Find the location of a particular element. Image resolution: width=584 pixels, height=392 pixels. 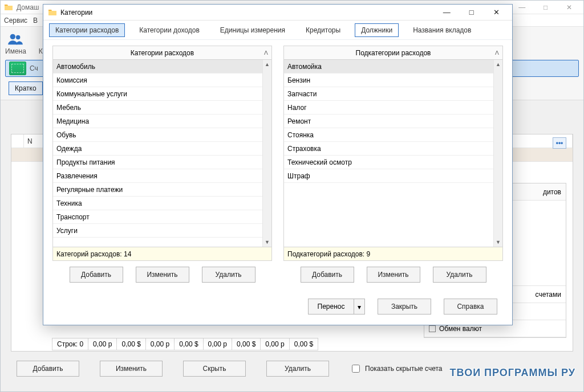

toolbar-names-label: Имена is located at coordinates (16, 51).